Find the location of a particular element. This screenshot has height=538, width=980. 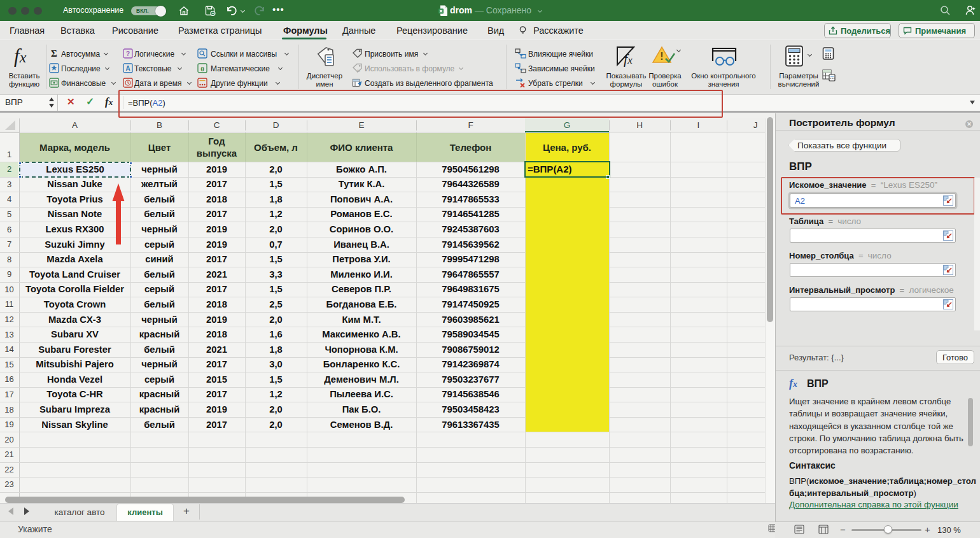

svg-text: A is located at coordinates (127, 69).